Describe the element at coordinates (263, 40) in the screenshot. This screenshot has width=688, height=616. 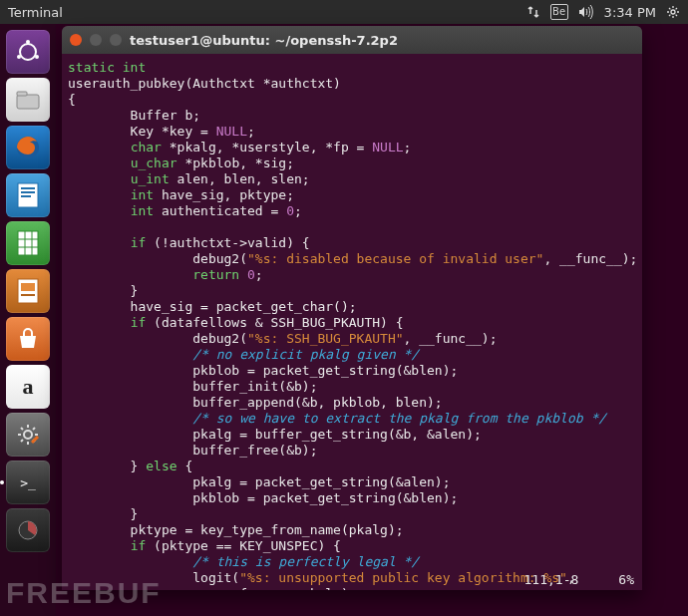
I see `window-title: testuser1@ubuntu: ~/openssh-7.2p2` at that location.